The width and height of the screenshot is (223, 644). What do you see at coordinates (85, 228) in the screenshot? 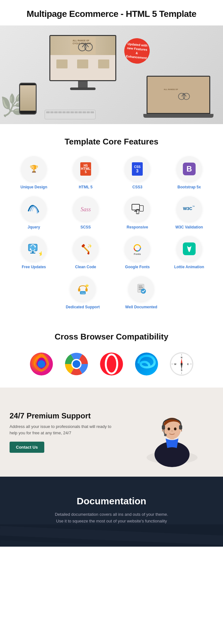
I see `scss-label: SCSS` at bounding box center [85, 228].